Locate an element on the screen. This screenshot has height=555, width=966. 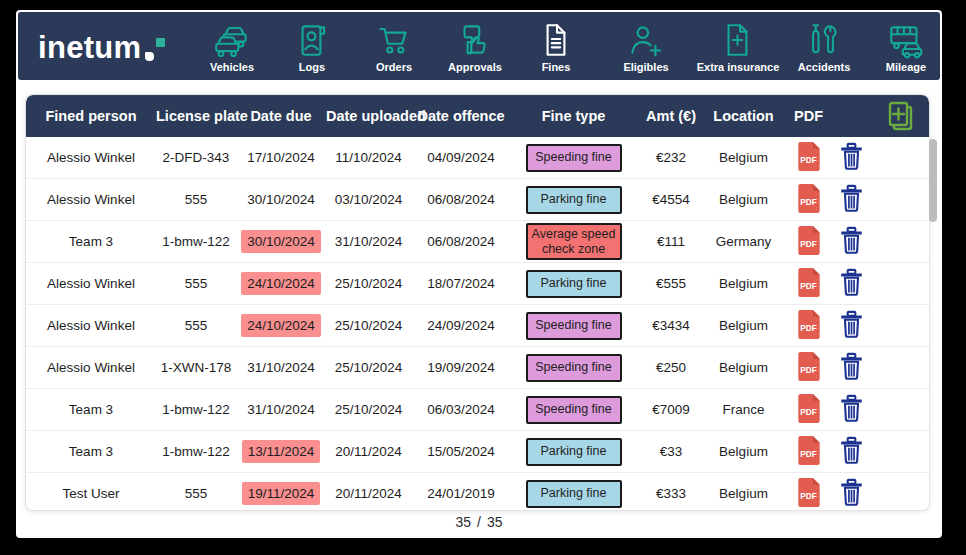
date-due-value: 24/10/2024 is located at coordinates (281, 284).